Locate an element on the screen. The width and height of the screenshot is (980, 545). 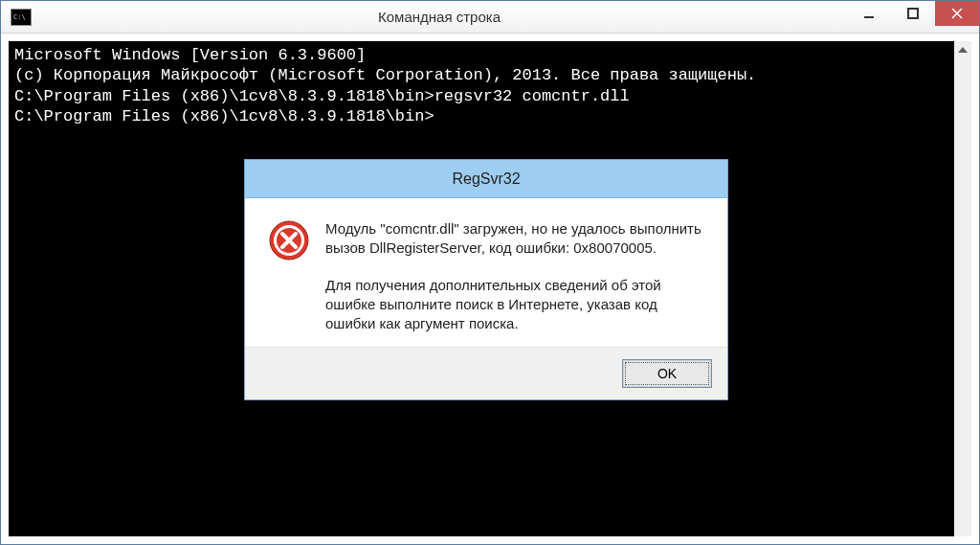
dialog-message-1: Модуль "comcntr.dll" загружен, но не уда… is located at coordinates (515, 239).